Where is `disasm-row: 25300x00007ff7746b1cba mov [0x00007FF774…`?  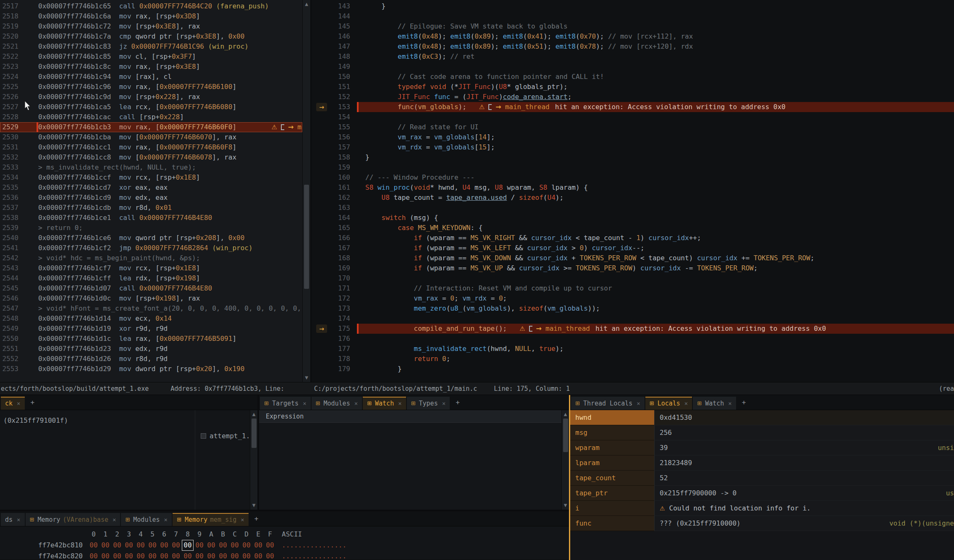 disasm-row: 25300x00007ff7746b1cba mov [0x00007FF774… is located at coordinates (151, 137).